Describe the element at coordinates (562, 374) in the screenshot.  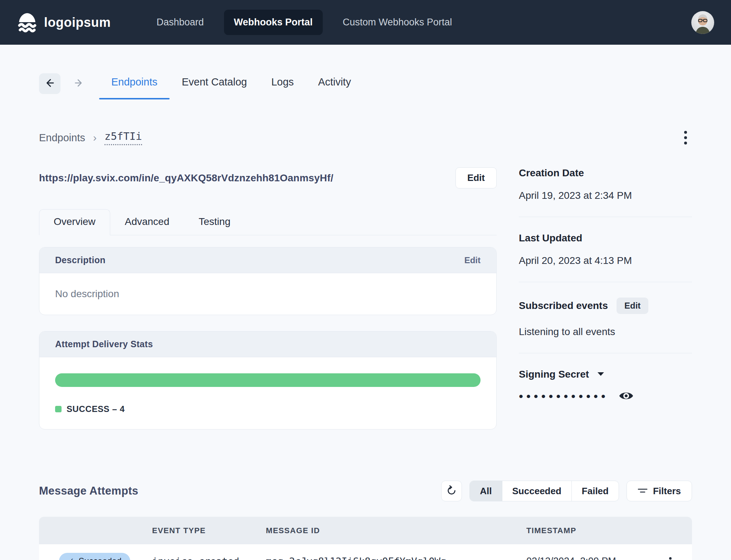
I see `signing-secret-toggle: Signing Secret` at that location.